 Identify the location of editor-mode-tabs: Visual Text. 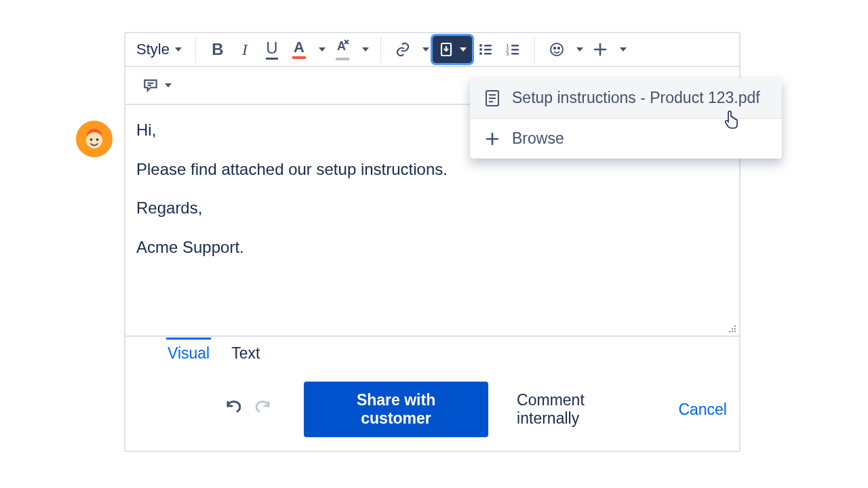
(433, 353).